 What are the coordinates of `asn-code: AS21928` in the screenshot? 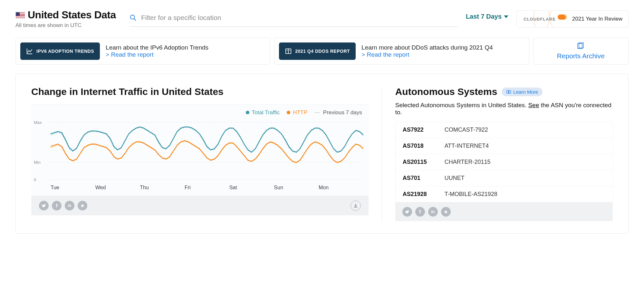 It's located at (424, 194).